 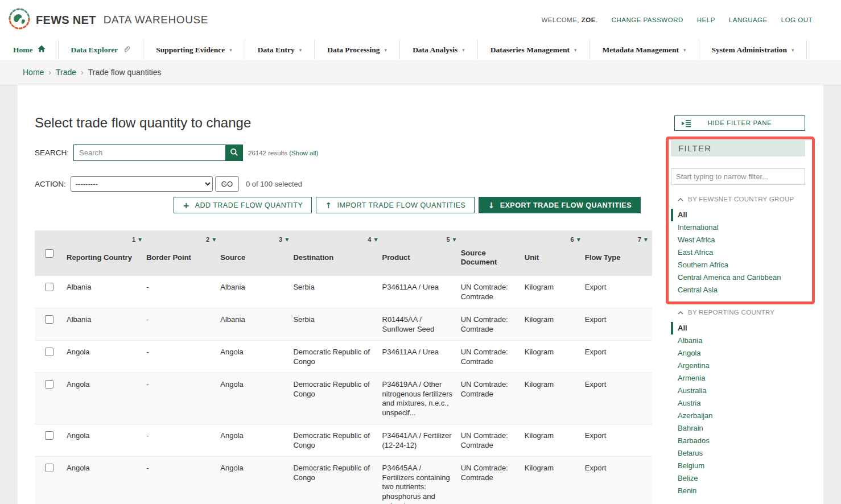 I want to click on filter-option: Benin, so click(x=738, y=491).